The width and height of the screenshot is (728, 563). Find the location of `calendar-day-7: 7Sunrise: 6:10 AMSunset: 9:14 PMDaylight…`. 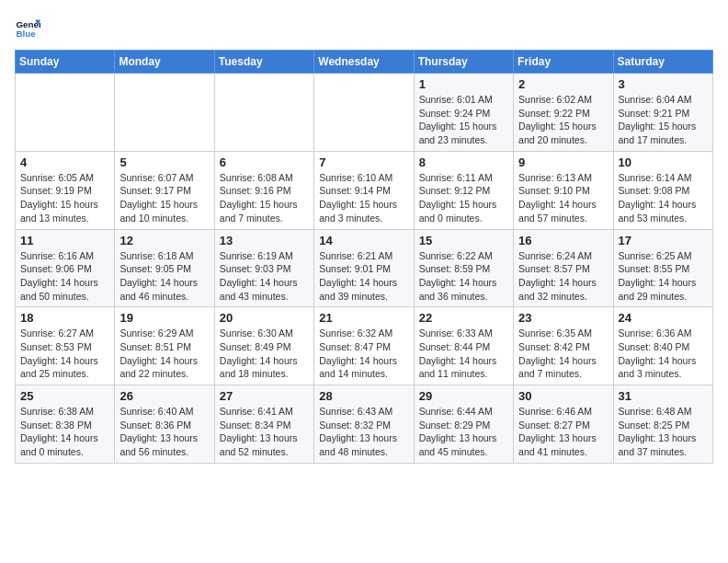

calendar-day-7: 7Sunrise: 6:10 AMSunset: 9:14 PMDaylight… is located at coordinates (364, 190).